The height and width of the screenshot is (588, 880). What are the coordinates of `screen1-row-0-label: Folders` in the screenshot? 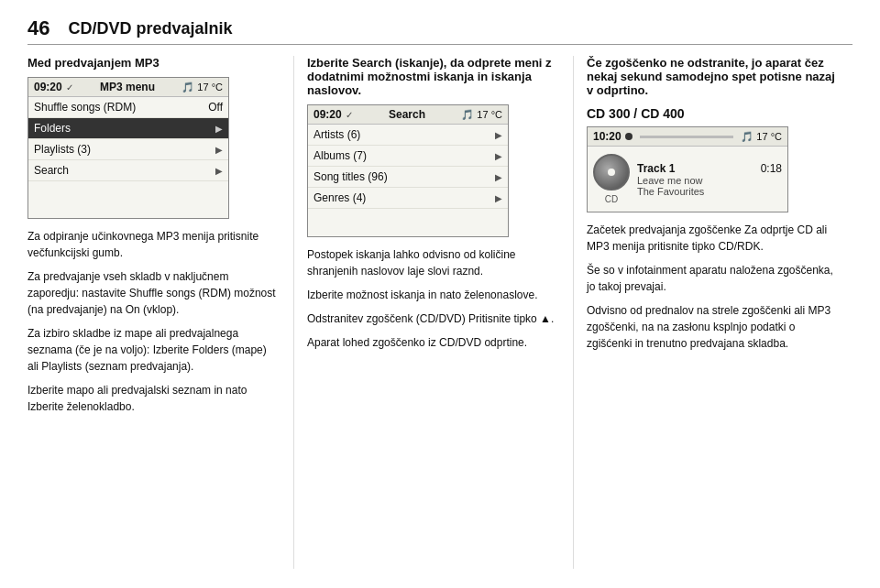 It's located at (52, 128).